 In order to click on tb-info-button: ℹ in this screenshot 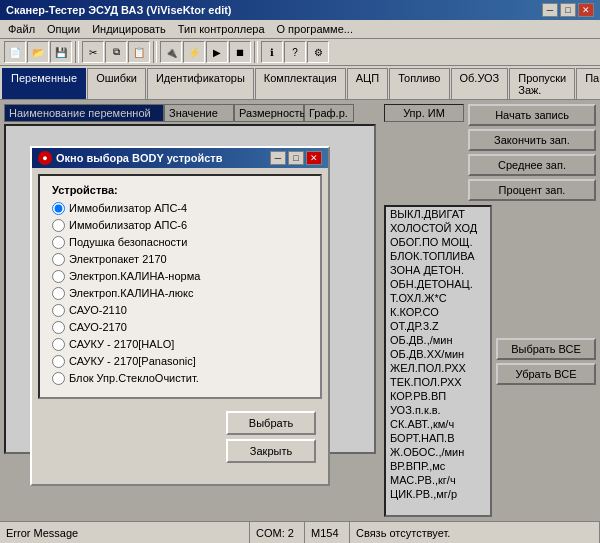, I will do `click(272, 52)`.